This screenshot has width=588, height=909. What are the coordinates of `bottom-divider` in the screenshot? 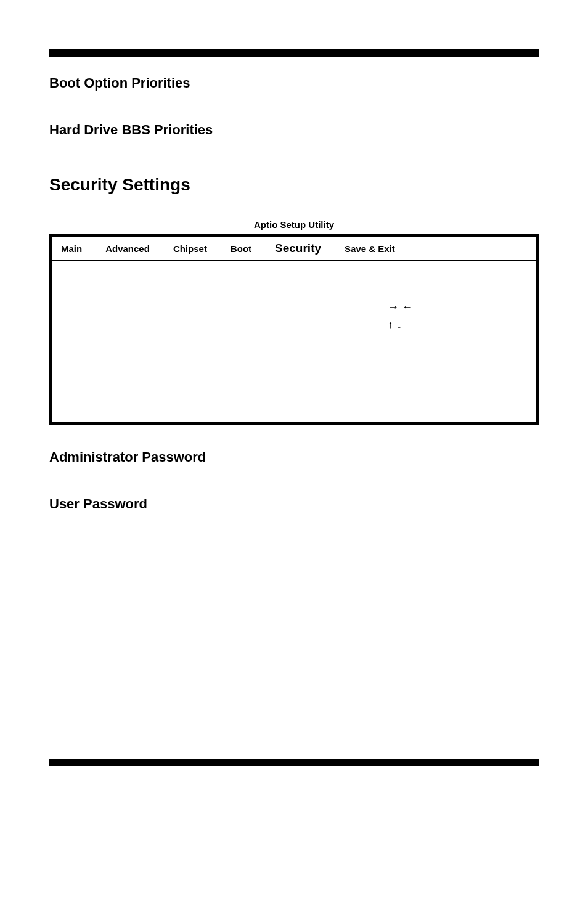 It's located at (294, 762).